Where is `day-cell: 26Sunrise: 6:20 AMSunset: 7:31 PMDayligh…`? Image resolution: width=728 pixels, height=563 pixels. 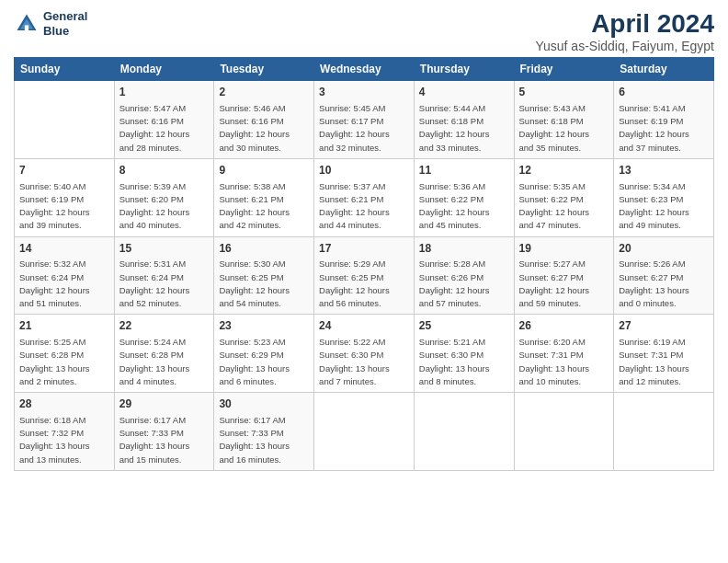 day-cell: 26Sunrise: 6:20 AMSunset: 7:31 PMDayligh… is located at coordinates (564, 353).